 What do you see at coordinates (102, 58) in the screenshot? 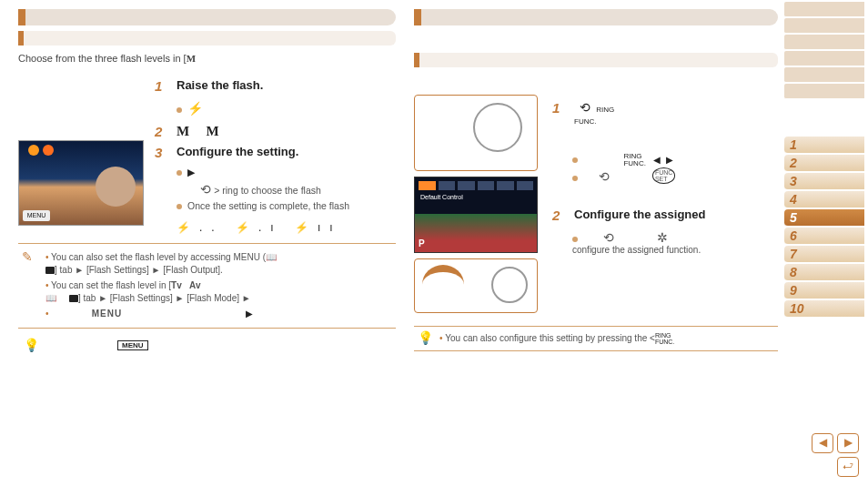
I see `intro-prefix: Choose from the three flash levels in [` at bounding box center [102, 58].